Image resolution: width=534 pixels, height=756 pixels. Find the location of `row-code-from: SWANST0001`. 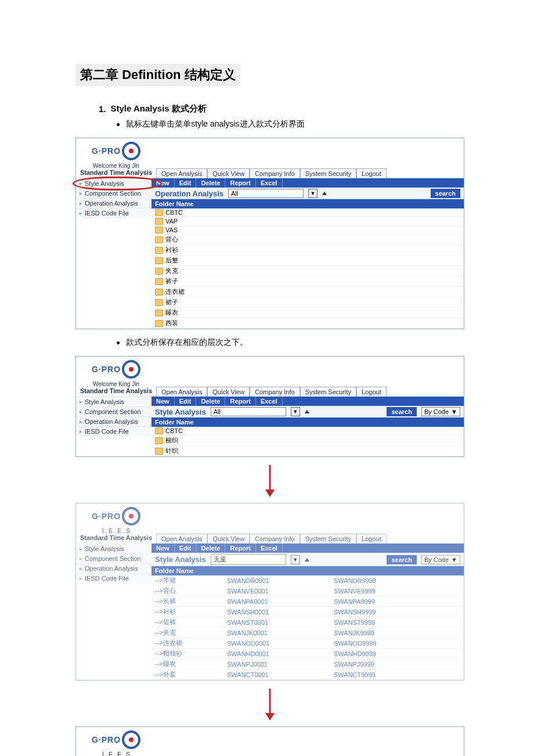

row-code-from: SWANST0001 is located at coordinates (279, 622).